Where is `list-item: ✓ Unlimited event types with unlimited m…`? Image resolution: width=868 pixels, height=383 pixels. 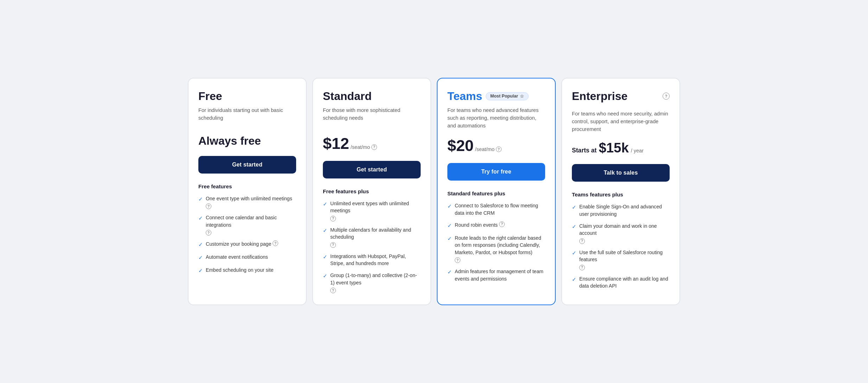 list-item: ✓ Unlimited event types with unlimited m… is located at coordinates (372, 211).